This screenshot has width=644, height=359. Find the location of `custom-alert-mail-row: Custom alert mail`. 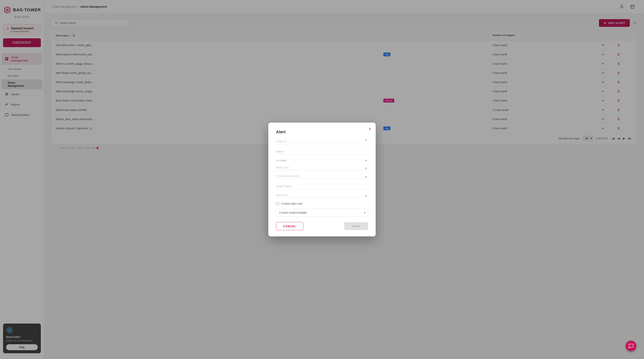

custom-alert-mail-row: Custom alert mail is located at coordinates (322, 204).